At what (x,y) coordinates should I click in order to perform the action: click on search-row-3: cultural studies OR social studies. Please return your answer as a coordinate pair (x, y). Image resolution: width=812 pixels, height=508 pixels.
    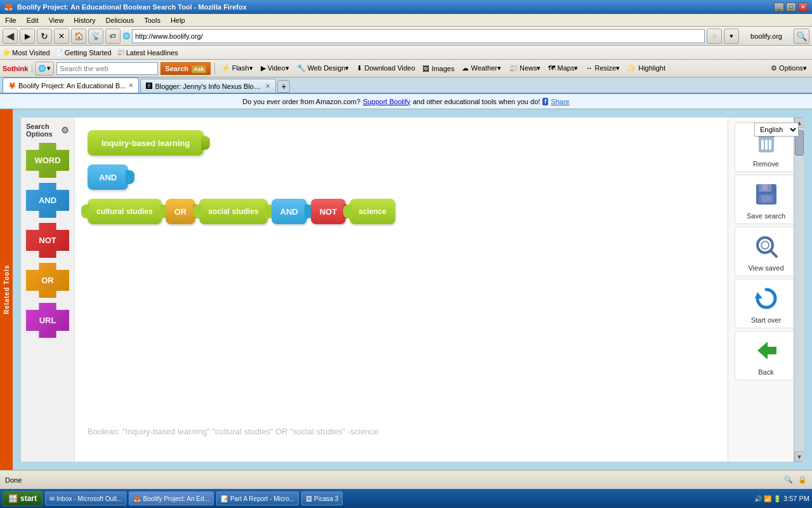
    Looking at the image, I should click on (401, 211).